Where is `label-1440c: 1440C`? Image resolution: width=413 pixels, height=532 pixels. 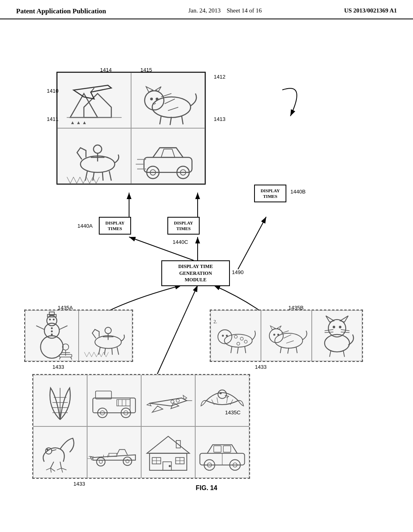 label-1440c: 1440C is located at coordinates (180, 242).